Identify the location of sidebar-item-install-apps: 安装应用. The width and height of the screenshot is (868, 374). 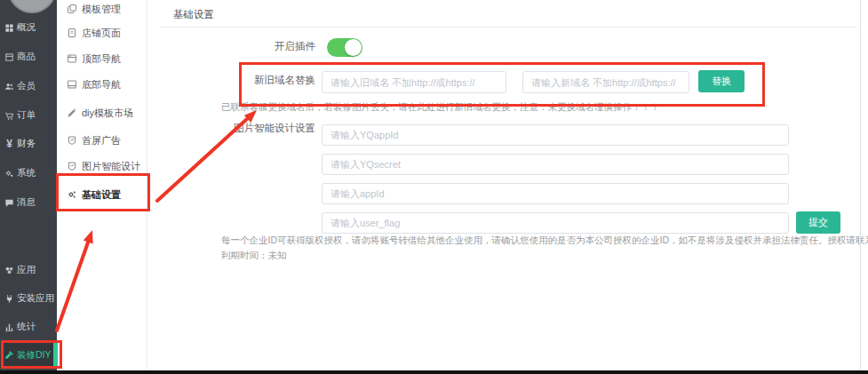
(28, 298).